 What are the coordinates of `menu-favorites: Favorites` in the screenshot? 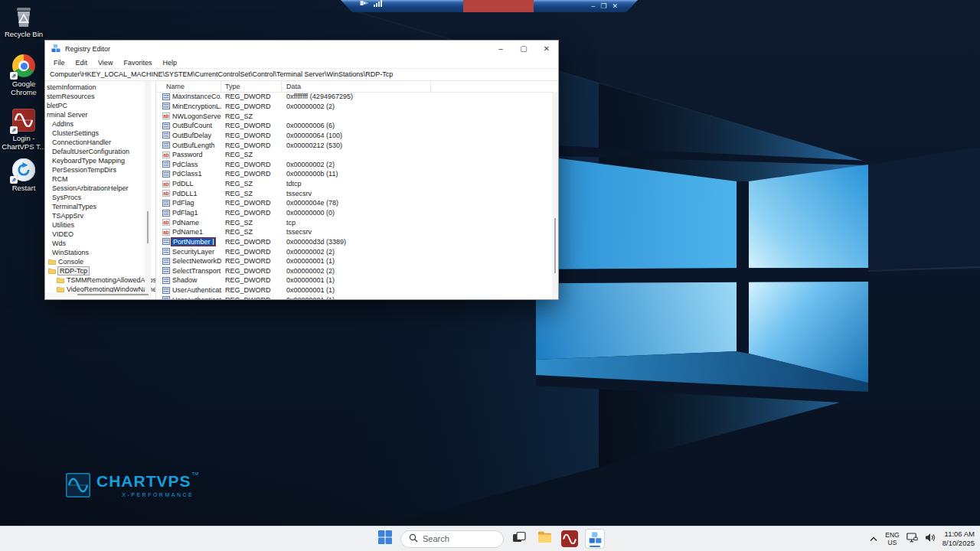 It's located at (138, 63).